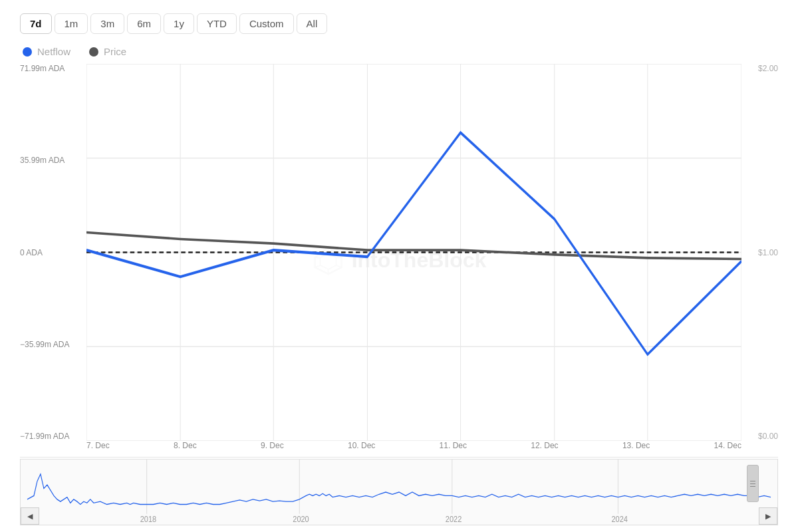  Describe the element at coordinates (759, 68) in the screenshot. I see `y-right-top: $2.00` at that location.